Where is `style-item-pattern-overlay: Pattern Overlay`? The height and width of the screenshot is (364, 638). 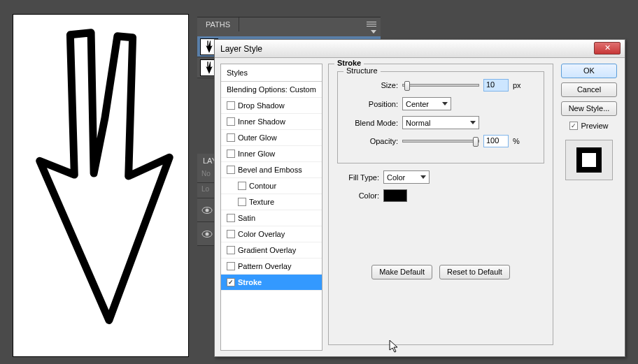
style-item-pattern-overlay: Pattern Overlay is located at coordinates (271, 267).